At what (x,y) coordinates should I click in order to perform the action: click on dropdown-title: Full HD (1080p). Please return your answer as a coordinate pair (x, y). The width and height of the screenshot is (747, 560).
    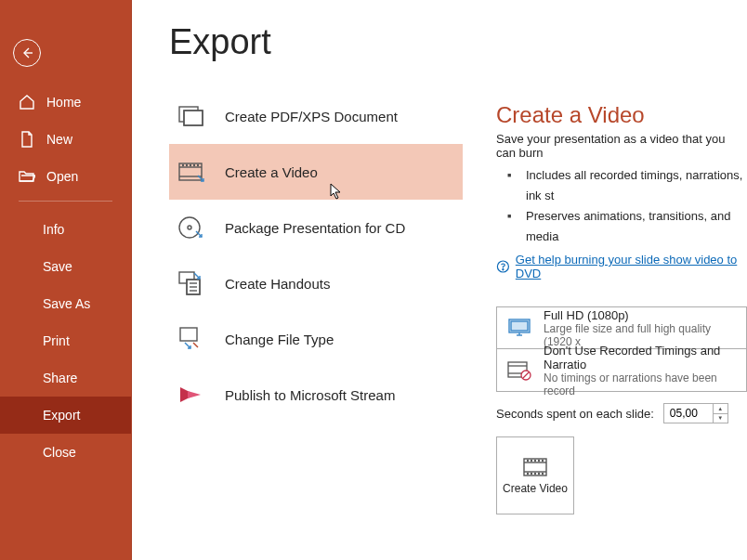
    Looking at the image, I should click on (640, 316).